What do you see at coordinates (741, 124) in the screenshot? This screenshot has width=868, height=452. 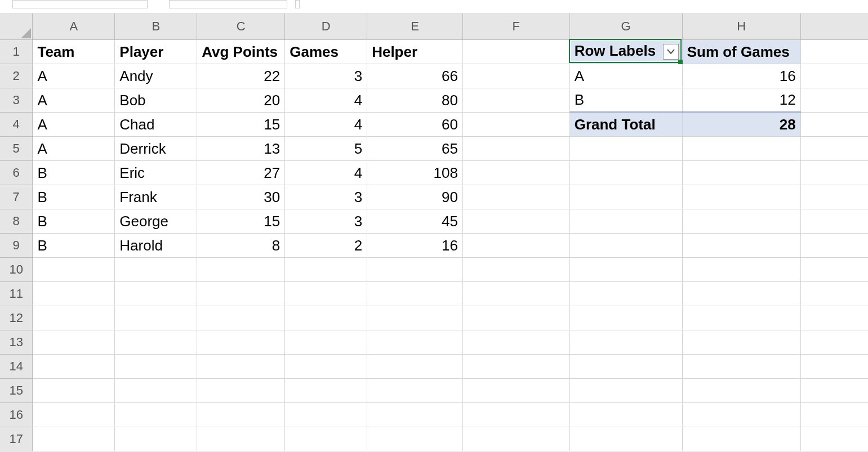 I see `cell-H4-grand-total-value: 28` at bounding box center [741, 124].